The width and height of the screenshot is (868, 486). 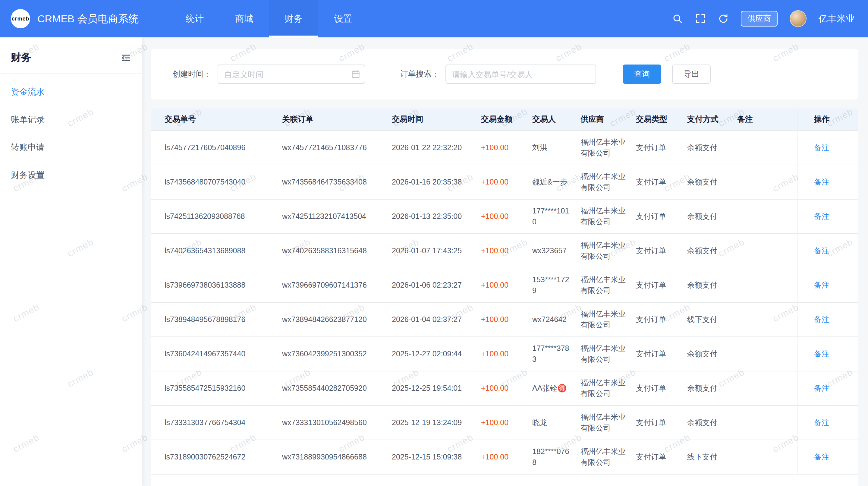 What do you see at coordinates (214, 119) in the screenshot?
I see `col-trade-no: 交易单号` at bounding box center [214, 119].